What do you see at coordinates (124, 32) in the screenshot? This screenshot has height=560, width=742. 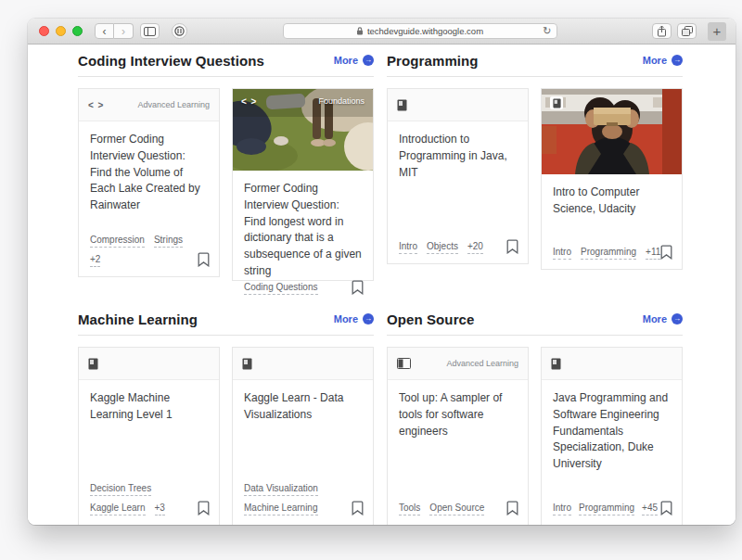 I see `forward-button: ›` at bounding box center [124, 32].